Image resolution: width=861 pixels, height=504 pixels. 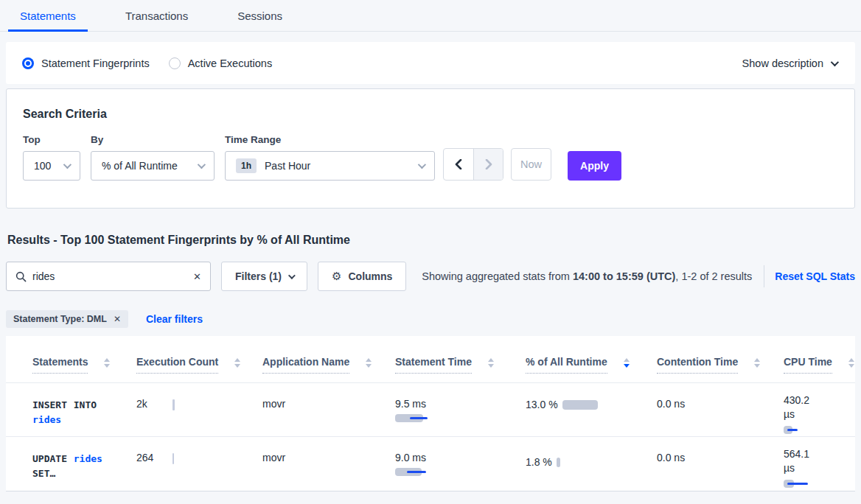 I want to click on time-range-badge: 1h, so click(x=246, y=166).